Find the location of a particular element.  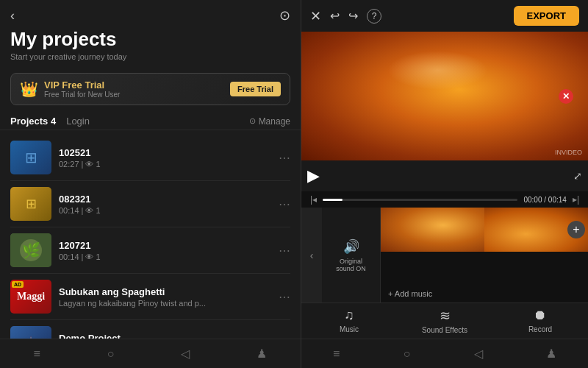

right-header: ✕ ↩ ↪ ? EXPORT is located at coordinates (445, 16).